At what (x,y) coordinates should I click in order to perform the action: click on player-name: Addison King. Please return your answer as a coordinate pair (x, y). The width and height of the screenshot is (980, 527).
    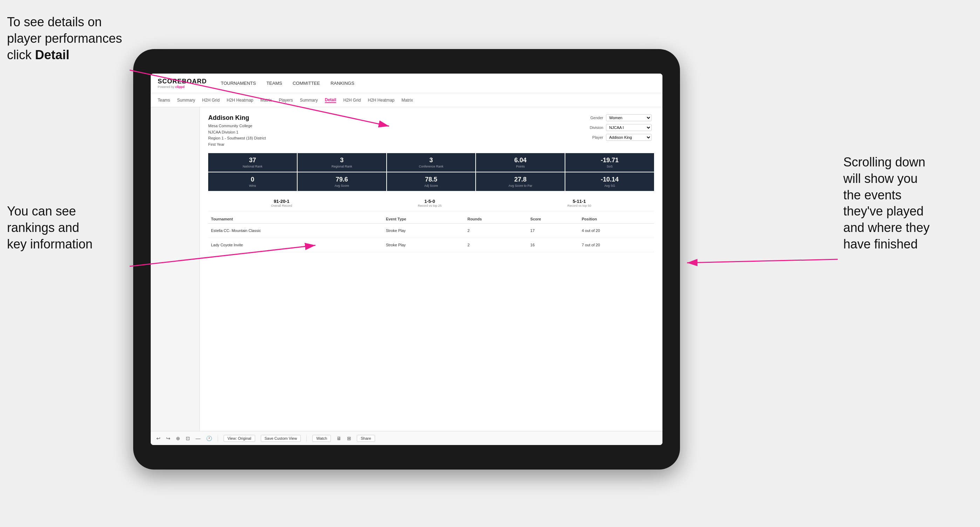
    Looking at the image, I should click on (237, 118).